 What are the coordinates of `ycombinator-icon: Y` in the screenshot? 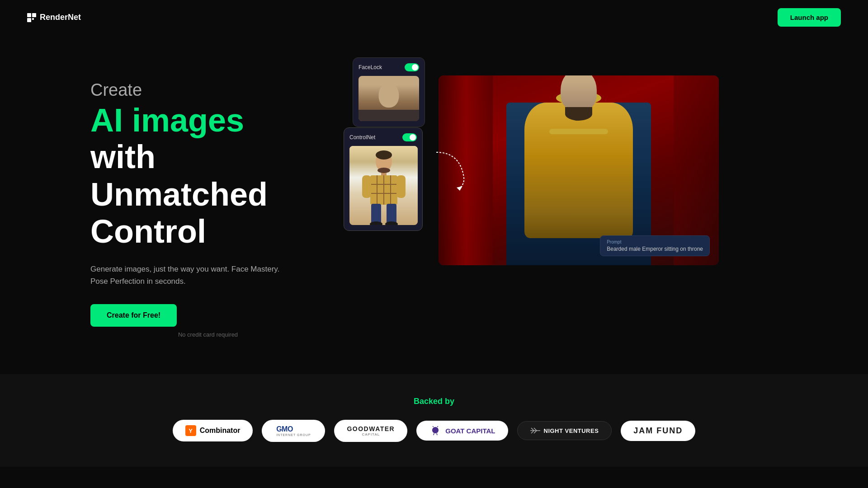 It's located at (191, 431).